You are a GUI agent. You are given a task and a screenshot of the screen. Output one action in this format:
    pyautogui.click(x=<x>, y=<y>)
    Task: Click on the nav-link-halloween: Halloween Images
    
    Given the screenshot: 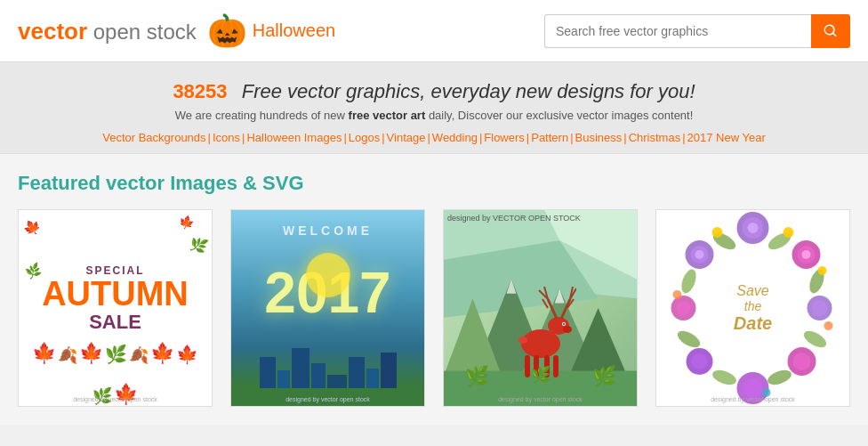 What is the action you would take?
    pyautogui.click(x=293, y=137)
    